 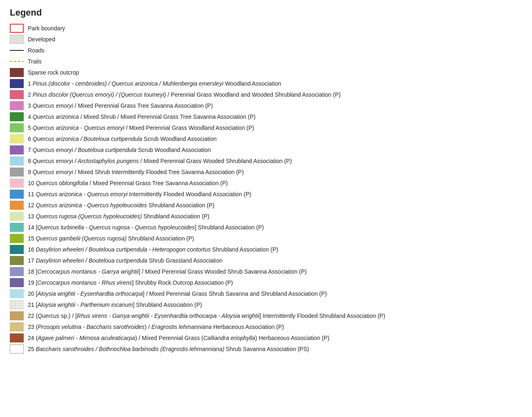 I want to click on legend-item: 20 [Aloysia wrightii - Eysenhardtia orth…, so click(x=266, y=294).